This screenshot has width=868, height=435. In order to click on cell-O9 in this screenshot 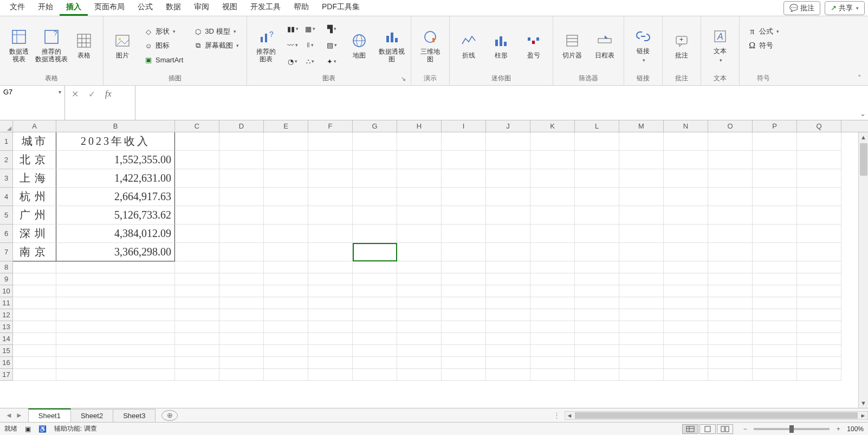, I will do `click(730, 279)`.